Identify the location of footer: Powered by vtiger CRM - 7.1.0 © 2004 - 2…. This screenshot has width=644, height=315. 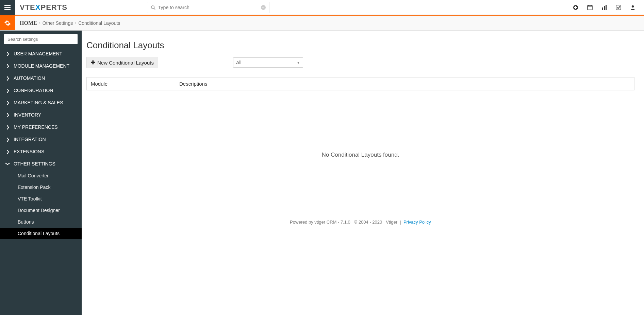
(361, 226).